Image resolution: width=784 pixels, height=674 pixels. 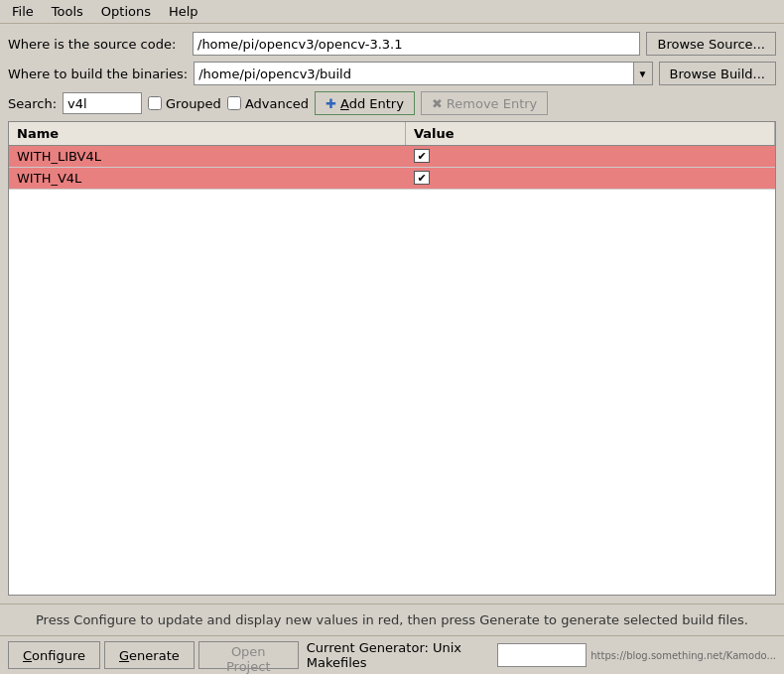 What do you see at coordinates (392, 12) in the screenshot?
I see `menubar: File Tools Options Help` at bounding box center [392, 12].